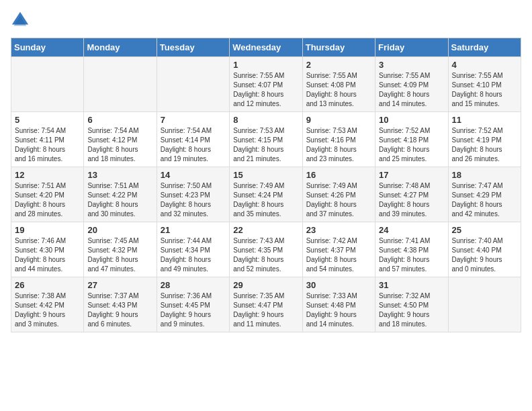 The width and height of the screenshot is (532, 411). I want to click on day-info: Sunrise: 7:44 AM Sunset: 4:34 PM Dayligh…, so click(193, 255).